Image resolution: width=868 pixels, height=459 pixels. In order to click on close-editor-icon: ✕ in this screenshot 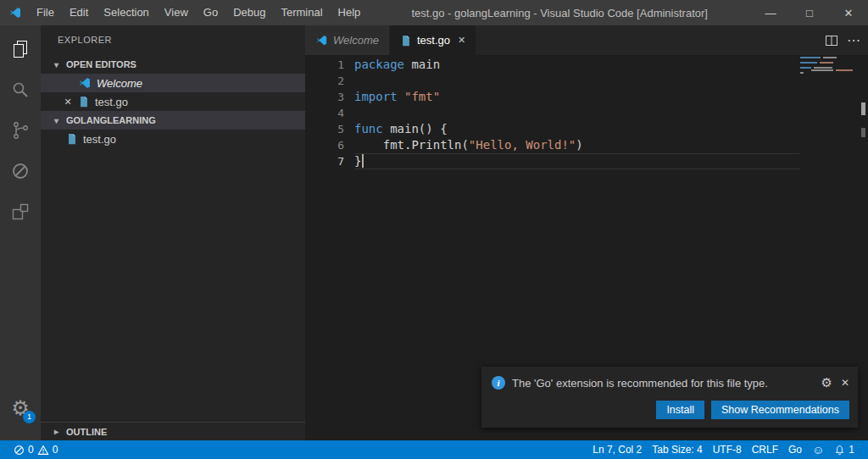, I will do `click(68, 102)`.